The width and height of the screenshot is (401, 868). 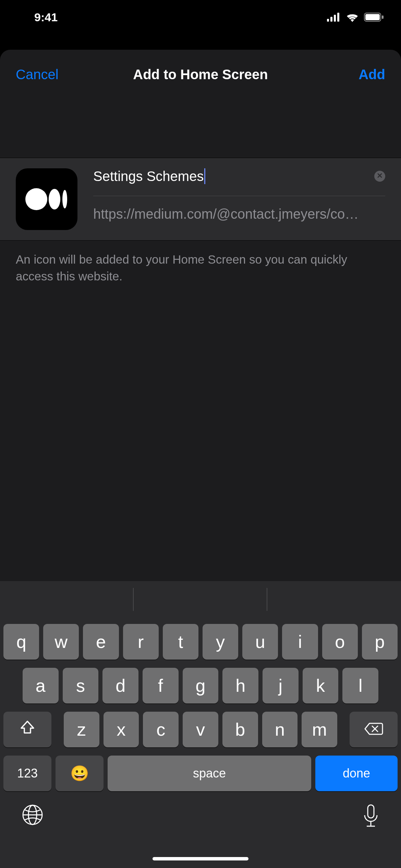 I want to click on shift-icon, so click(x=27, y=730).